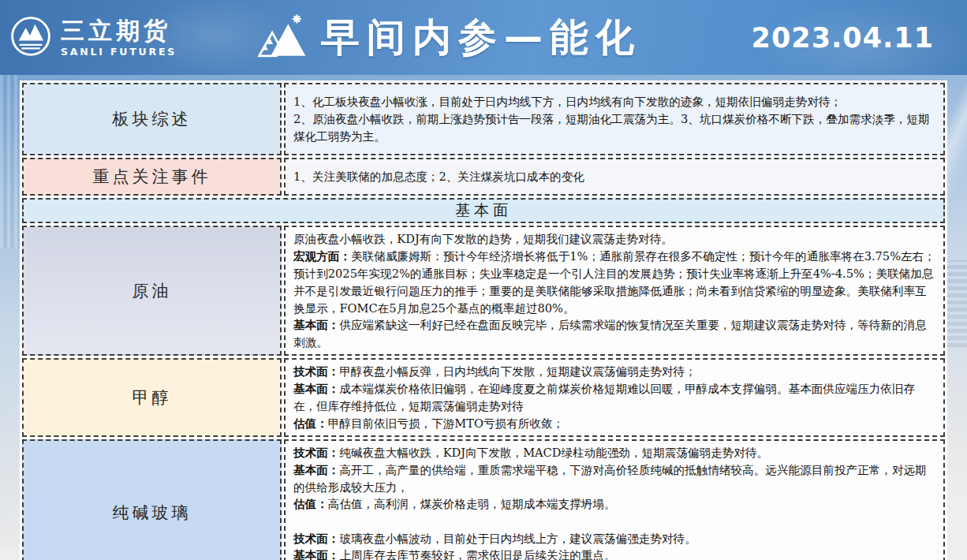  What do you see at coordinates (614, 282) in the screenshot?
I see `crude-paragraph-macro: 宏观方面：美联储威廉姆斯：预计今年经济增长将低于1%；通胀前景存在很多不确定性；…` at bounding box center [614, 282].